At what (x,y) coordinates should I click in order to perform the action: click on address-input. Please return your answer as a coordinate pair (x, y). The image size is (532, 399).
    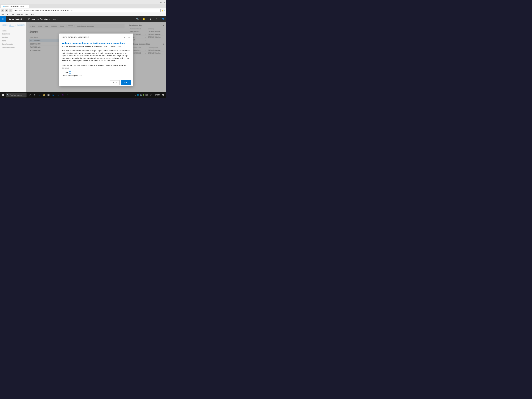
    Looking at the image, I should click on (87, 11).